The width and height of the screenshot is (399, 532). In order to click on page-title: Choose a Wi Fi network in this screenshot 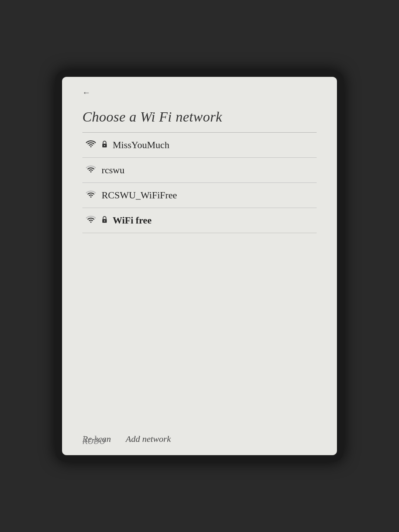, I will do `click(200, 117)`.